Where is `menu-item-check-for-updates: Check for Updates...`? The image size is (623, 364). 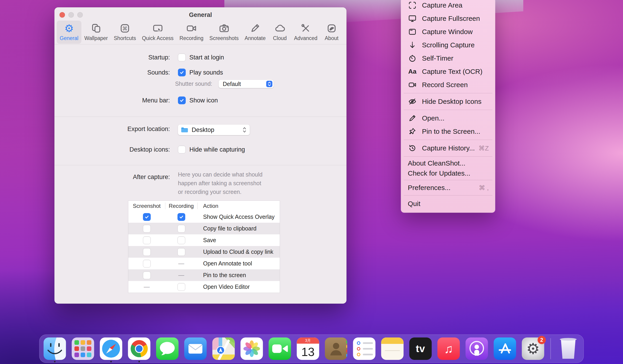 menu-item-check-for-updates: Check for Updates... is located at coordinates (448, 173).